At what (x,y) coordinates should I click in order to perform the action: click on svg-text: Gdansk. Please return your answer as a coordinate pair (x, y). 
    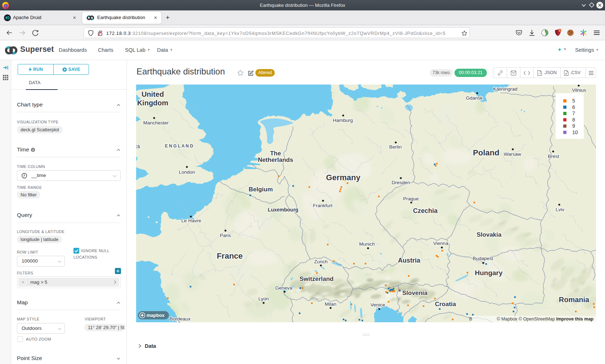
    Looking at the image, I should click on (475, 98).